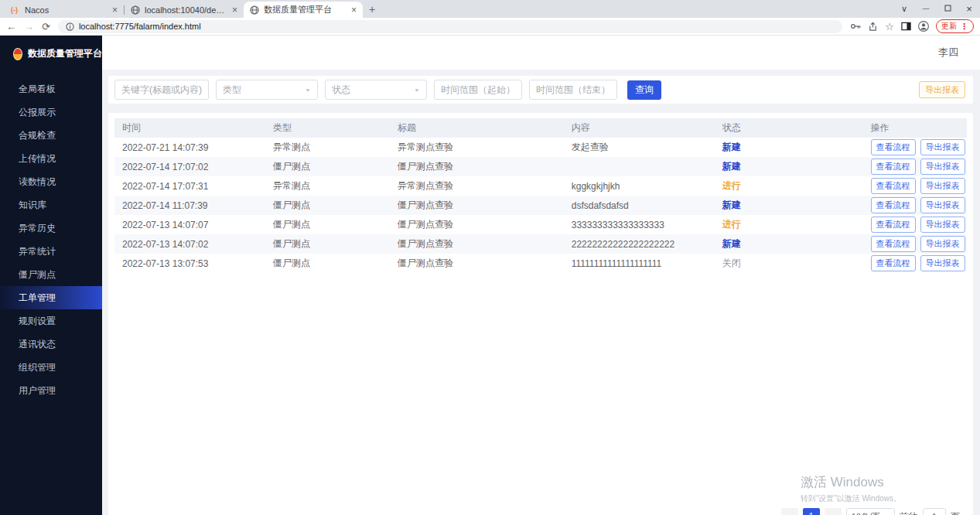 This screenshot has height=515, width=980. Describe the element at coordinates (789, 263) in the screenshot. I see `cell-status: 关闭` at that location.